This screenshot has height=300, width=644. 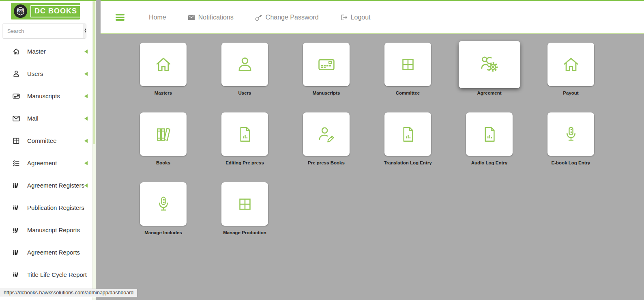 I want to click on sidebar-item-manuscript-reports: Manuscript Reports, so click(x=48, y=230).